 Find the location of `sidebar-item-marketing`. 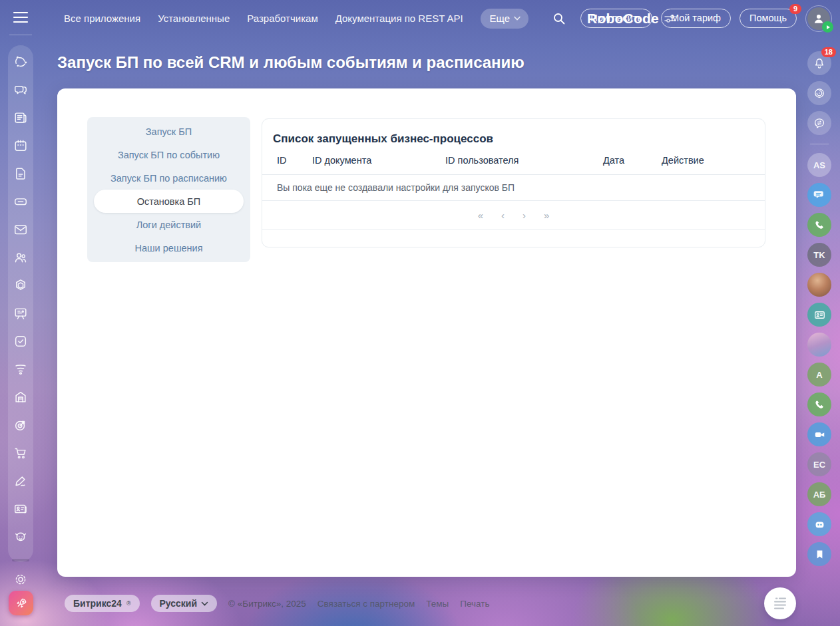

sidebar-item-marketing is located at coordinates (21, 425).